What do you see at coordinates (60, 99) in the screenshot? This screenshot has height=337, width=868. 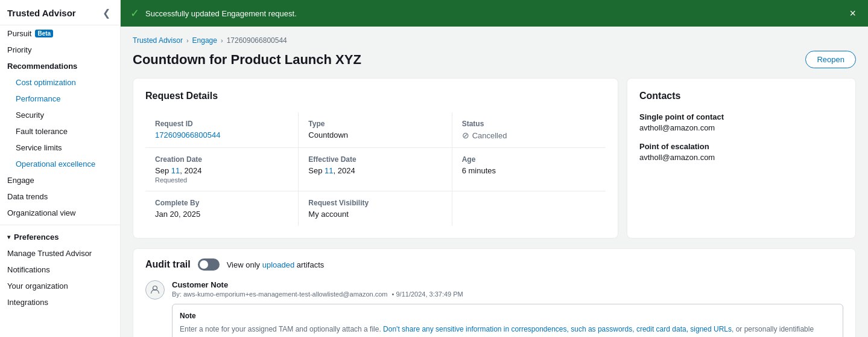 I see `sidebar-item-performance: Performance` at bounding box center [60, 99].